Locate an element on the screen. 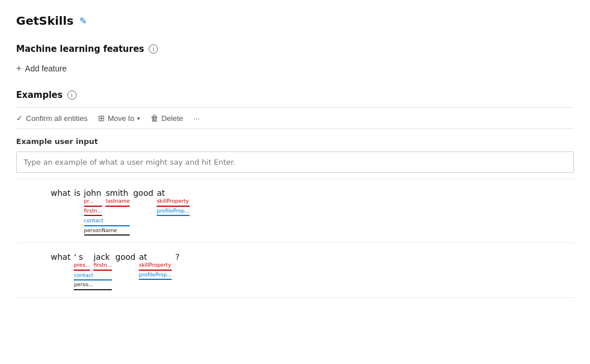 Image resolution: width=590 pixels, height=364 pixels. move-icon: ⊞ is located at coordinates (101, 118).